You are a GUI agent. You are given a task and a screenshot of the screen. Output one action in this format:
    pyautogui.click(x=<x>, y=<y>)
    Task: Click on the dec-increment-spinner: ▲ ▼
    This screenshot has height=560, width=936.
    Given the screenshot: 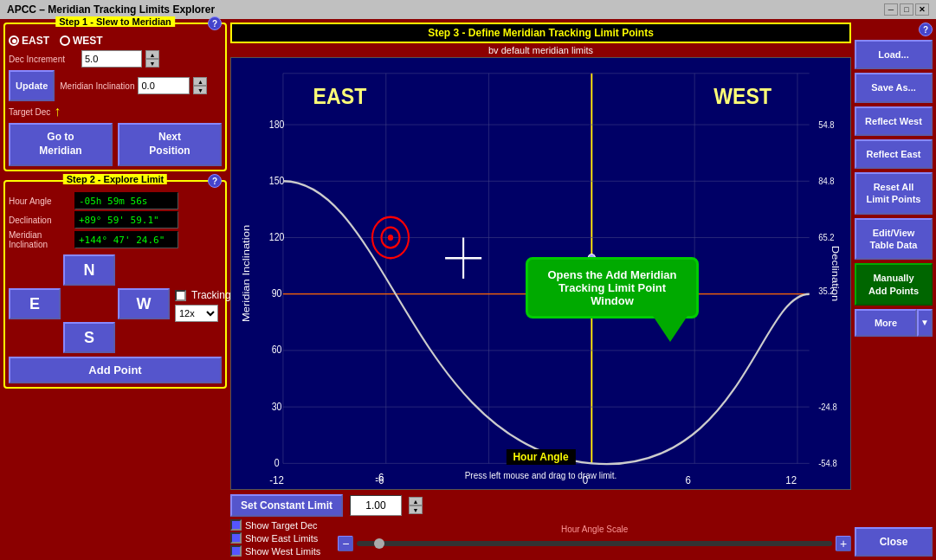 What is the action you would take?
    pyautogui.click(x=152, y=59)
    